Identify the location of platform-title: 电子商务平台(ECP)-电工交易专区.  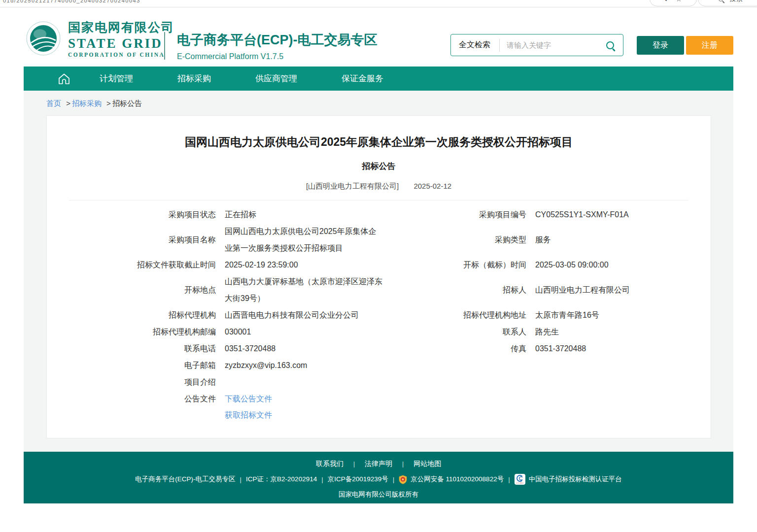
(277, 40).